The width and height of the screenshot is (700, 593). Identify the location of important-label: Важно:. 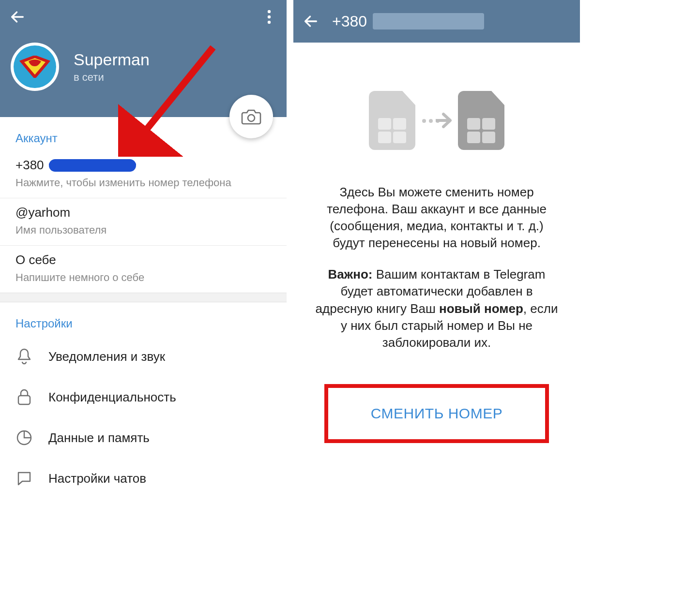
(350, 274).